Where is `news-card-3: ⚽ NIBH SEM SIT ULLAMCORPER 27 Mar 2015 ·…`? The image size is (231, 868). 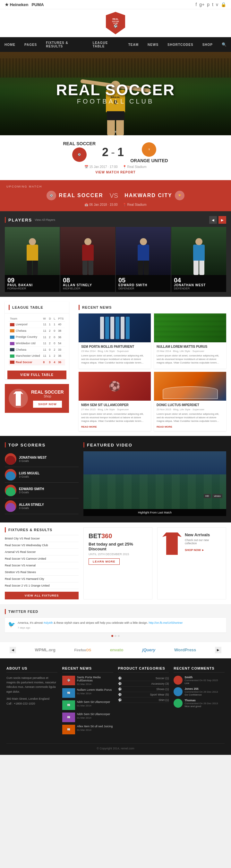 news-card-3: ⚽ NIBH SEM SIT ULLAMCORPER 27 Mar 2015 ·… is located at coordinates (115, 402).